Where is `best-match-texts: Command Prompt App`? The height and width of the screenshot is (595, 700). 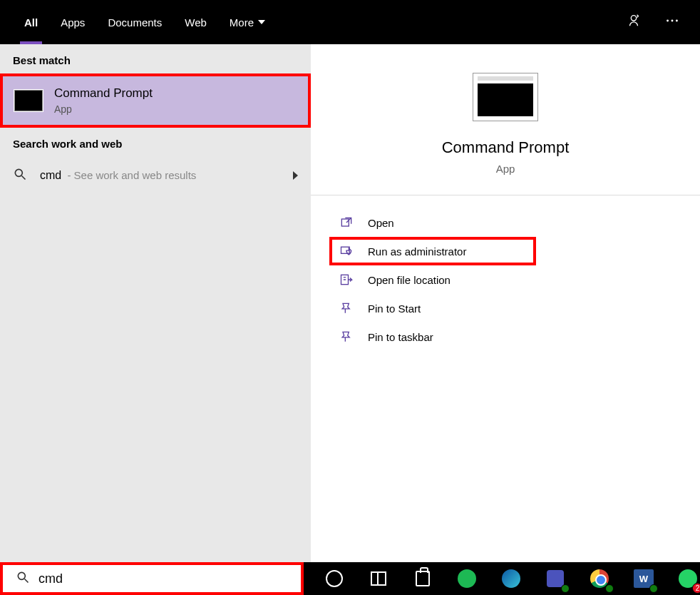 best-match-texts: Command Prompt App is located at coordinates (103, 101).